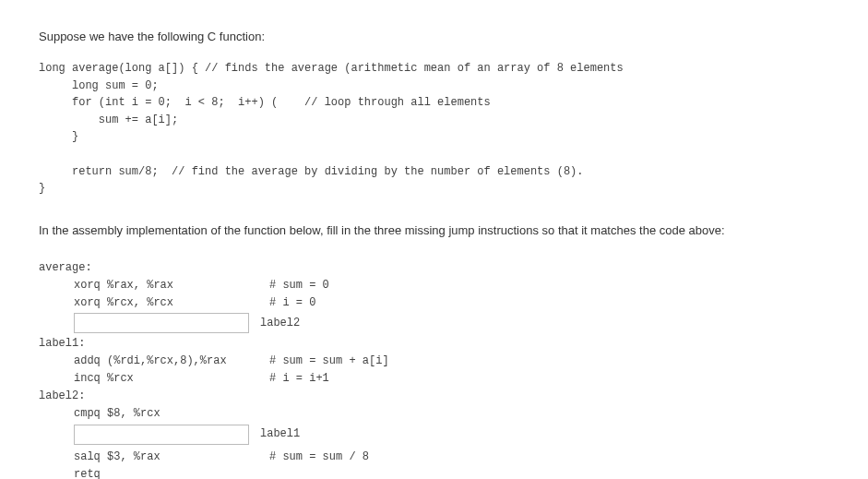  I want to click on intro-text: Suppose we have the following C function…, so click(434, 37).